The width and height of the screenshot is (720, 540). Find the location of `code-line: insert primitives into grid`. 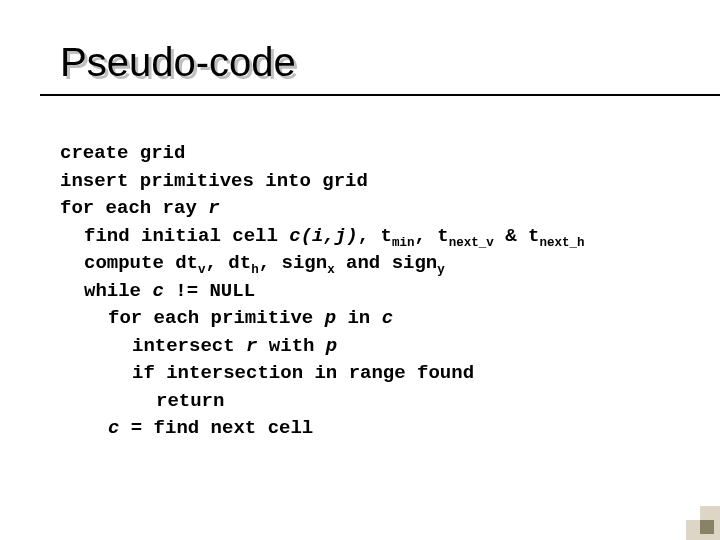

code-line: insert primitives into grid is located at coordinates (368, 182).